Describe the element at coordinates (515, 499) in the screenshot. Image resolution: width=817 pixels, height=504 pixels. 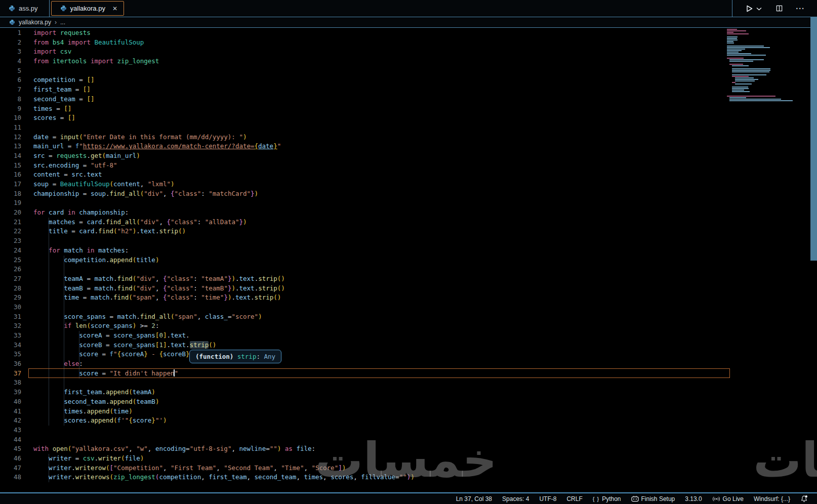
I see `status-indentation: Spaces: 4` at that location.